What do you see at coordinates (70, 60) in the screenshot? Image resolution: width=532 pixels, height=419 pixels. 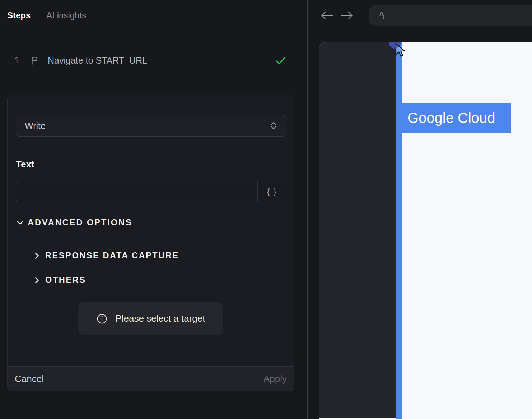 I see `step-action-text: Navigate to` at bounding box center [70, 60].